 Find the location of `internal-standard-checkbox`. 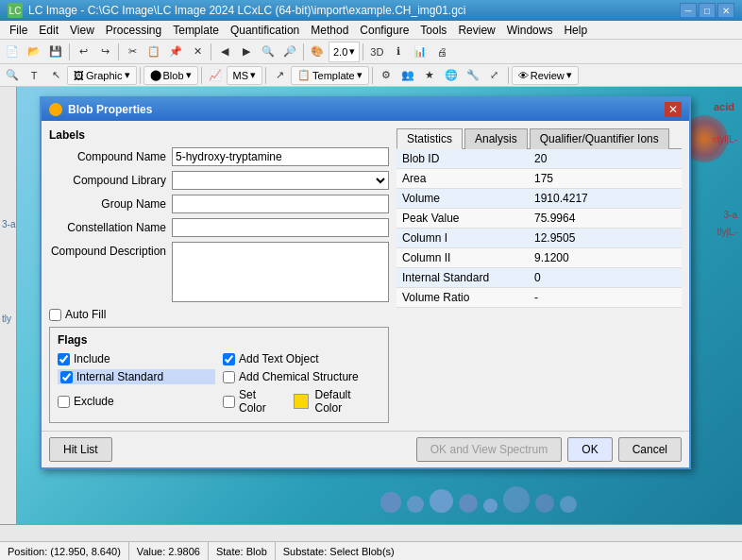

internal-standard-checkbox is located at coordinates (66, 378).